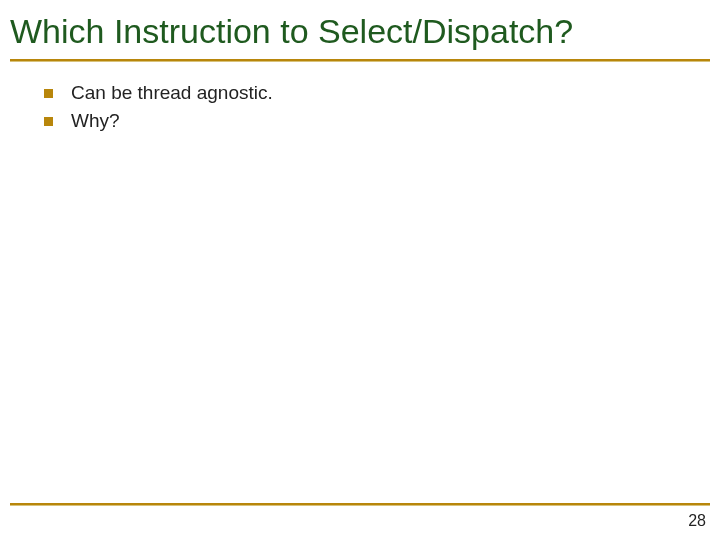 This screenshot has width=720, height=540. I want to click on page-number: 28, so click(697, 521).